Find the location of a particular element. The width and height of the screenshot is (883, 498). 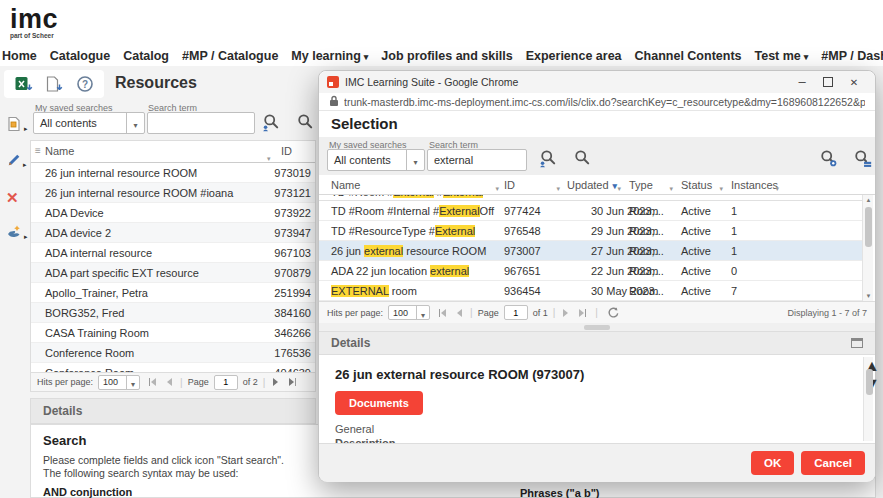

edit-button is located at coordinates (19, 162).